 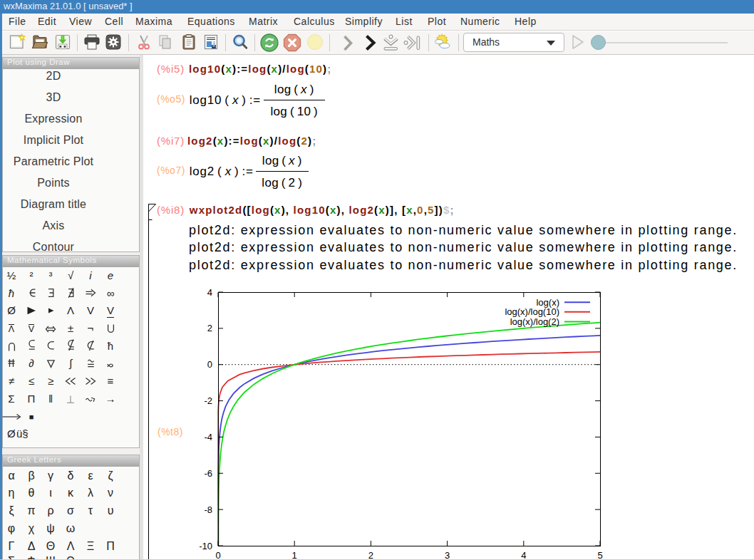 What do you see at coordinates (206, 546) in the screenshot?
I see `svg-text: -10` at bounding box center [206, 546].